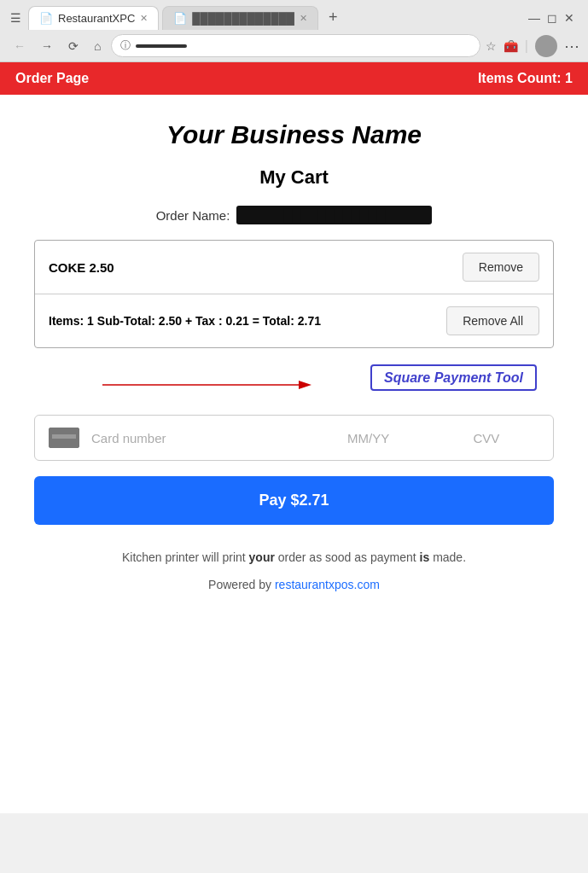  I want to click on tab1-label: RestaurantXPC, so click(96, 19).